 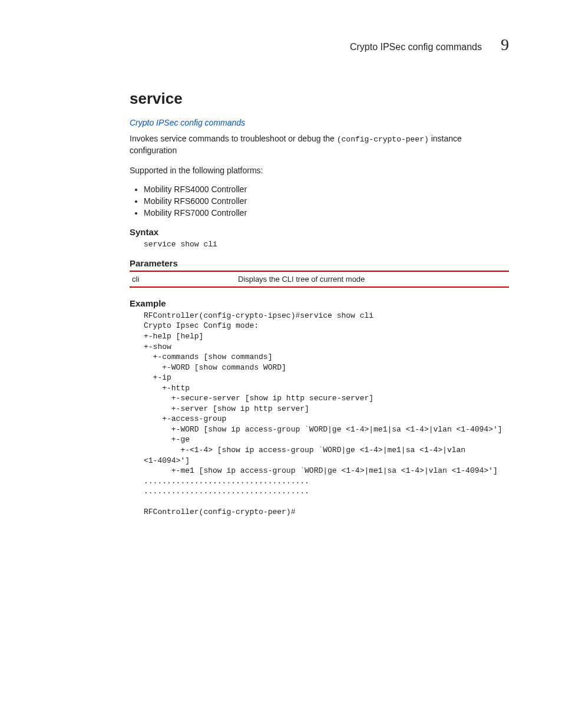 What do you see at coordinates (319, 263) in the screenshot?
I see `parameters-heading: Parameters` at bounding box center [319, 263].